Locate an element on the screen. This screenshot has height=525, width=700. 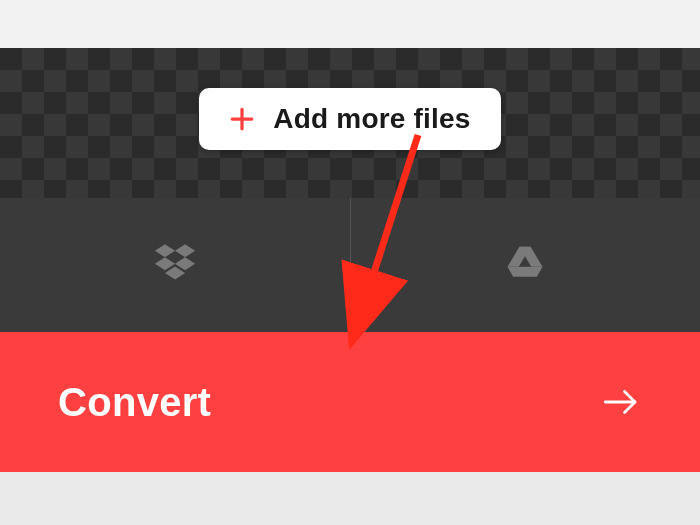
plus-icon is located at coordinates (242, 119).